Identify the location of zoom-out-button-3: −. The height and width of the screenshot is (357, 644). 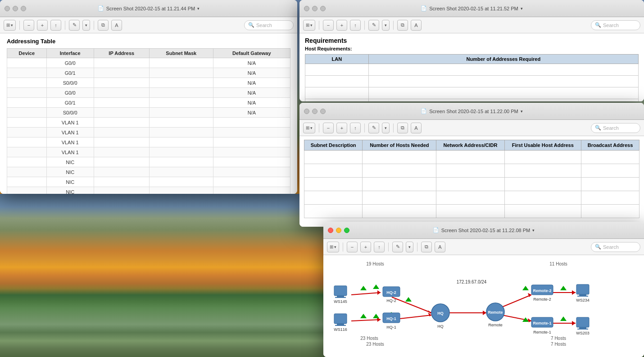
(328, 128).